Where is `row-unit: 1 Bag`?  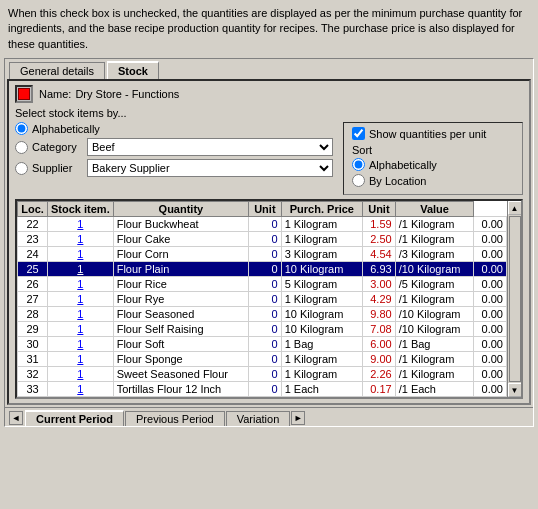
row-unit: 1 Bag is located at coordinates (322, 344).